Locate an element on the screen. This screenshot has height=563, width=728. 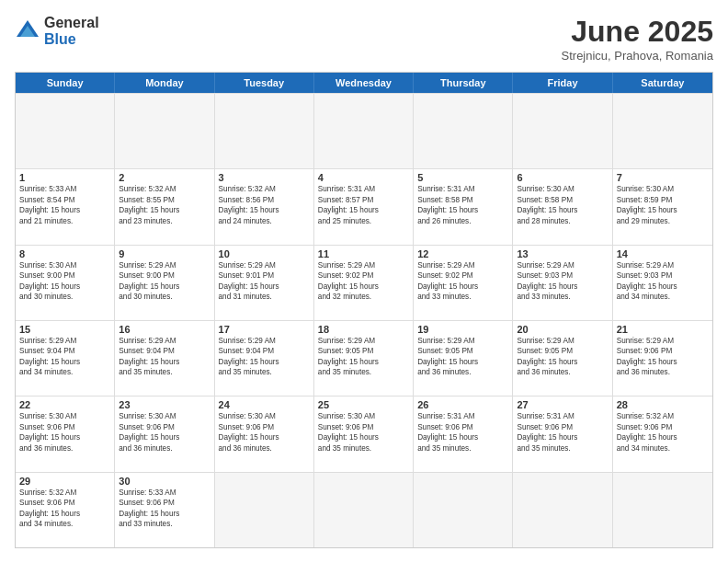
cell-info-line: and 23 minutes. is located at coordinates (164, 221).